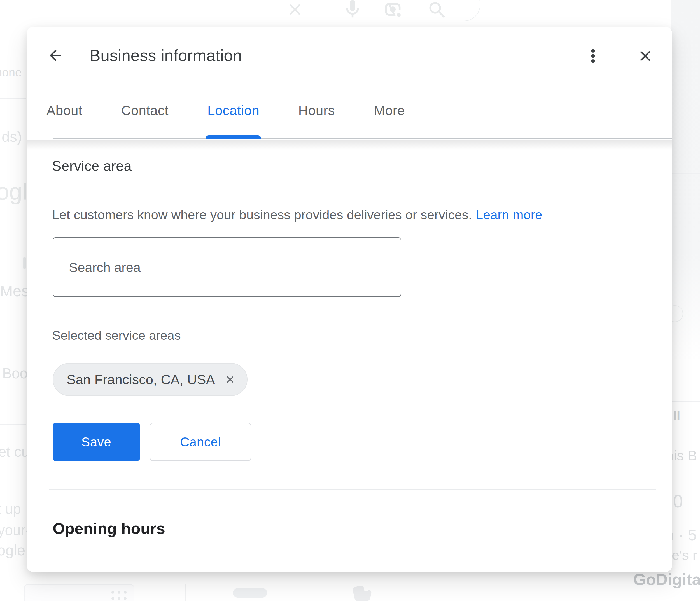  I want to click on background-text: le's r, so click(683, 555).